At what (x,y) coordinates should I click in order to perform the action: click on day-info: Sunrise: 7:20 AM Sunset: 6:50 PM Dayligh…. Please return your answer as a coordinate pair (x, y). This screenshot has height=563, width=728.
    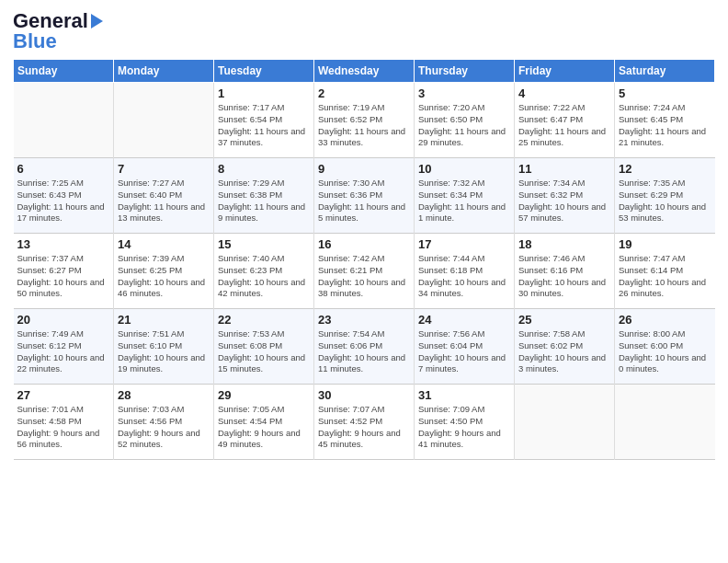
    Looking at the image, I should click on (464, 125).